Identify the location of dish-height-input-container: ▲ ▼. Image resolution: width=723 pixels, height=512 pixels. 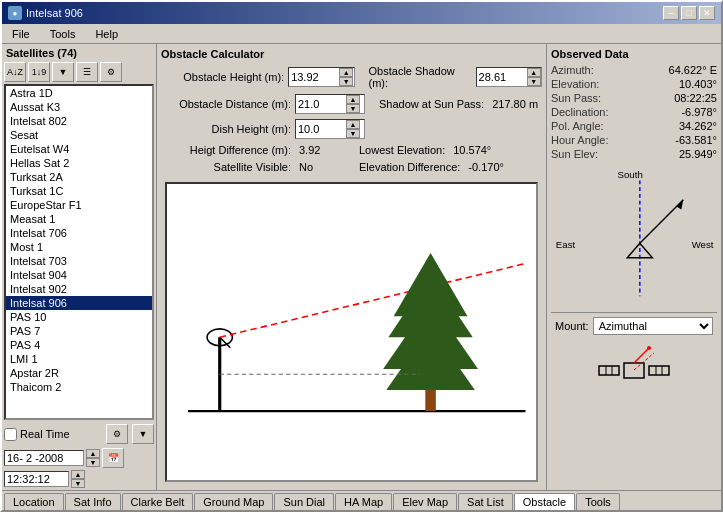
(330, 129).